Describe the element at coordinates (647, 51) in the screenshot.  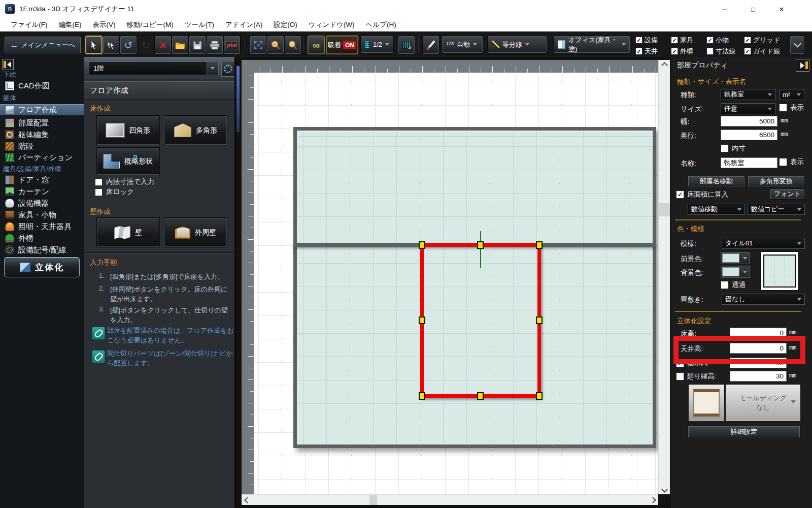
I see `layer-checkbox-ceiling: ✓天井` at that location.